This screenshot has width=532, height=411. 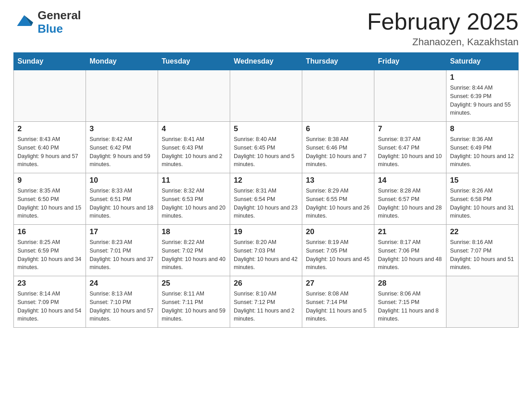 What do you see at coordinates (338, 306) in the screenshot?
I see `day-info: Sunrise: 8:08 AMSunset: 7:14 PMDaylight:…` at bounding box center [338, 306].